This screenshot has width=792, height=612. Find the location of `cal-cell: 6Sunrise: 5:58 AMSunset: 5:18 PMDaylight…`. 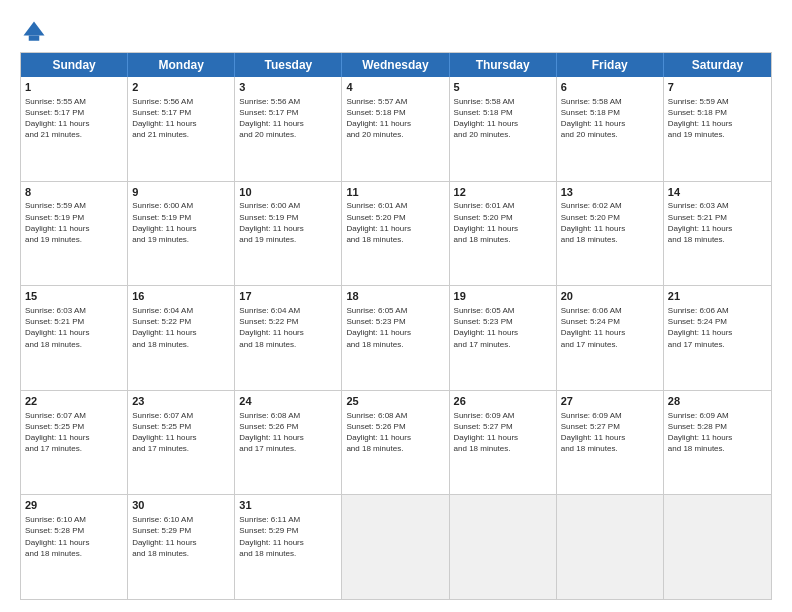

cal-cell: 6Sunrise: 5:58 AMSunset: 5:18 PMDaylight… is located at coordinates (610, 129).